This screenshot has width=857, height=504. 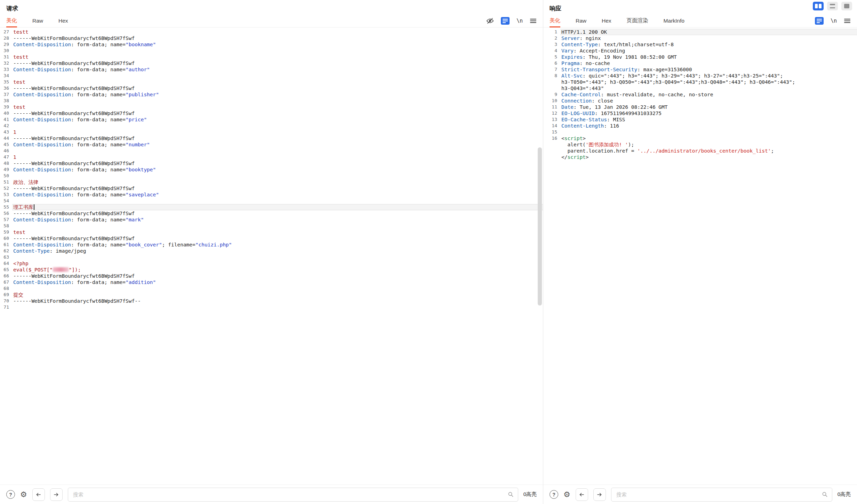 What do you see at coordinates (271, 257) in the screenshot?
I see `code-line: 63` at bounding box center [271, 257].